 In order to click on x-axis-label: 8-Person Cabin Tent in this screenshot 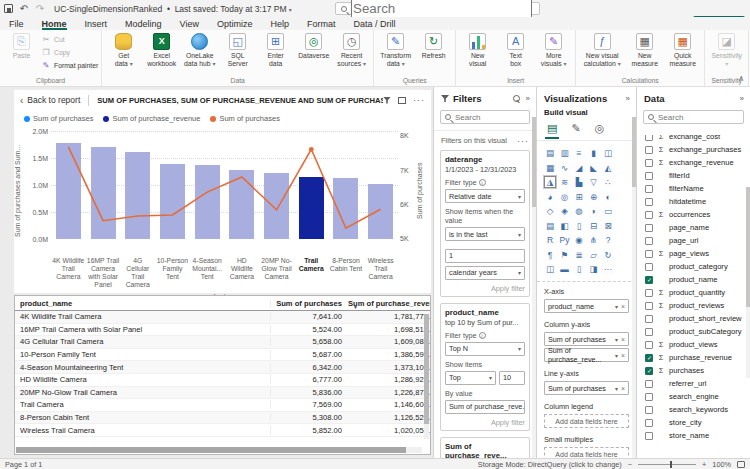, I will do `click(346, 273)`.